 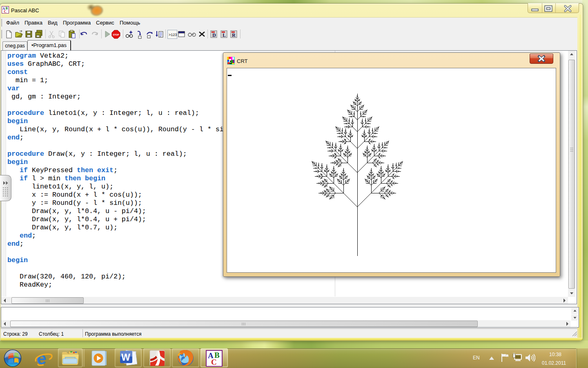 I want to click on svg-text: R, so click(x=234, y=35).